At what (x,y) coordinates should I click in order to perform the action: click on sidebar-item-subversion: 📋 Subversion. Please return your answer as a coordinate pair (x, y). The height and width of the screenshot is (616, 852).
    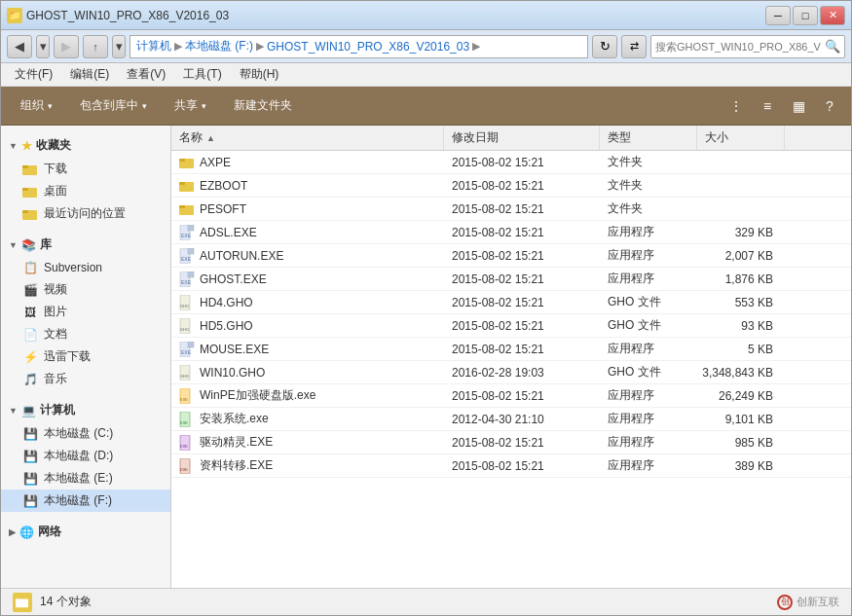
    Looking at the image, I should click on (86, 268).